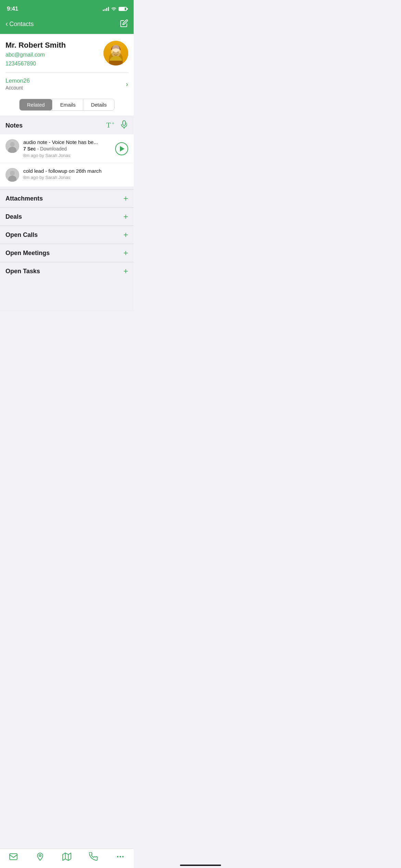  Describe the element at coordinates (67, 198) in the screenshot. I see `attachments-section: Attachments +` at that location.